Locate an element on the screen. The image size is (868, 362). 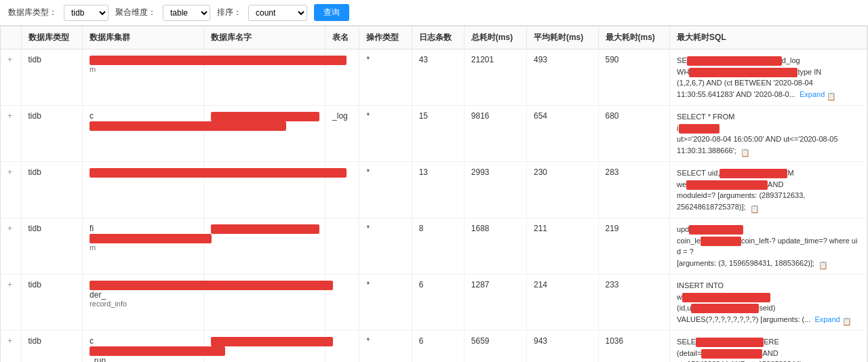
db-cluster-cell: c is located at coordinates (144, 134).